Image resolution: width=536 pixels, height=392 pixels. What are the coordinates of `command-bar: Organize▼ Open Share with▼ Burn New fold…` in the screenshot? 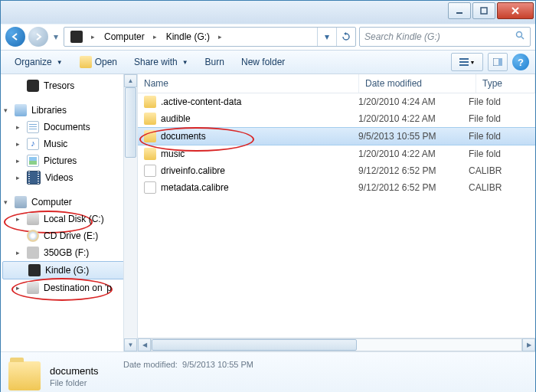 It's located at (268, 62).